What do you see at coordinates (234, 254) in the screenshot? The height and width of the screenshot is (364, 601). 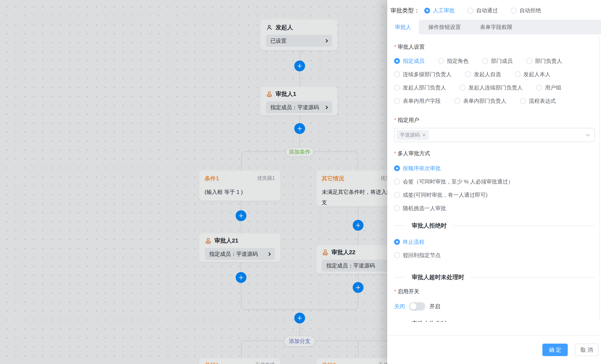 I see `node-summary: 指定成员：芋道源码` at bounding box center [234, 254].